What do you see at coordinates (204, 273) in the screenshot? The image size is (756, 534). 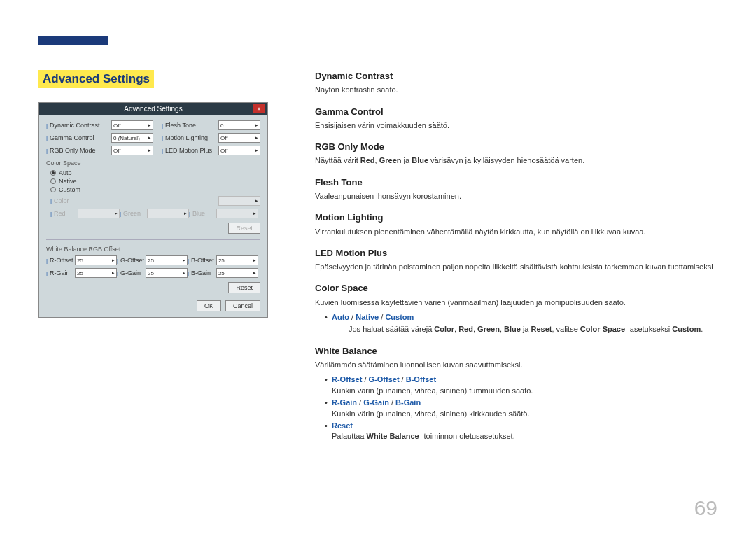 I see `wb-label: B-Gain` at bounding box center [204, 273].